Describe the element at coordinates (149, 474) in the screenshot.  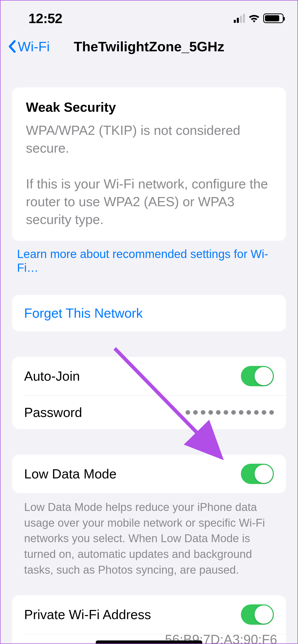
I see `low-data-mode-row: Low Data Mode` at that location.